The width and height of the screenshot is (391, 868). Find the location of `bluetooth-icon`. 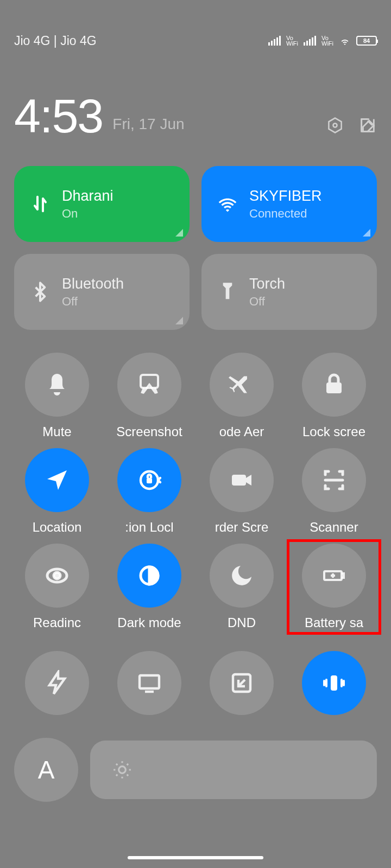

bluetooth-icon is located at coordinates (40, 292).